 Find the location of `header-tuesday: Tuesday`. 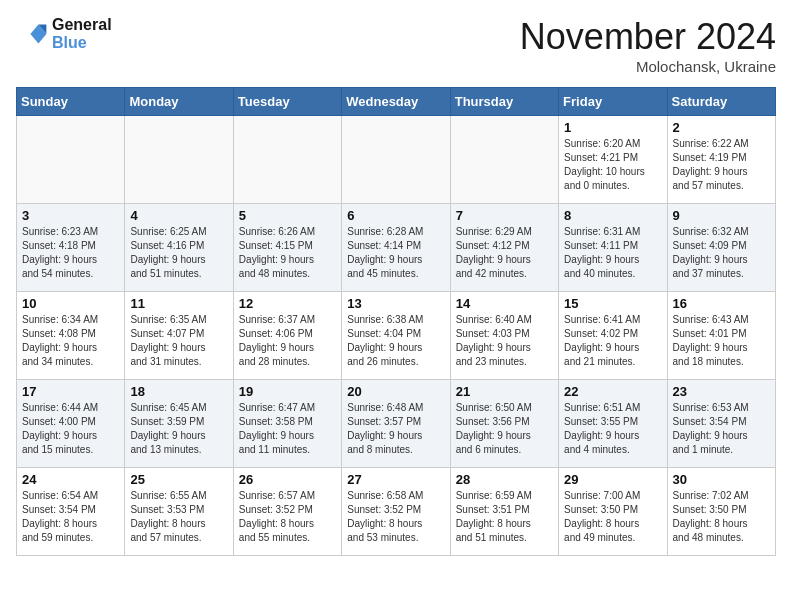

header-tuesday: Tuesday is located at coordinates (287, 102).